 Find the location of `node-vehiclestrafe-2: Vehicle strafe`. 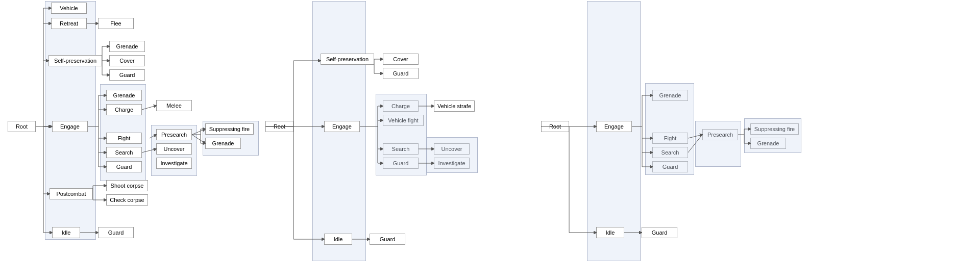

node-vehiclestrafe-2: Vehicle strafe is located at coordinates (454, 106).